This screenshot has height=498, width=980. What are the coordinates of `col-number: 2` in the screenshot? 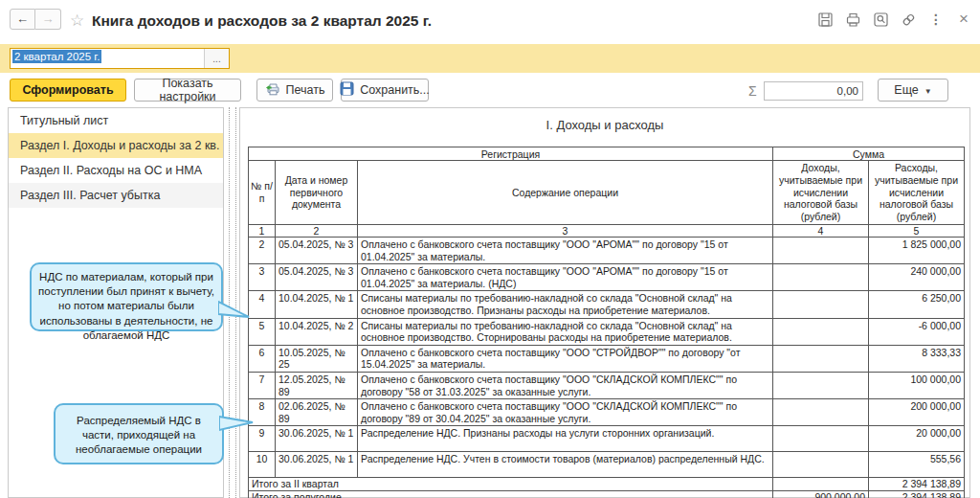 It's located at (317, 230).